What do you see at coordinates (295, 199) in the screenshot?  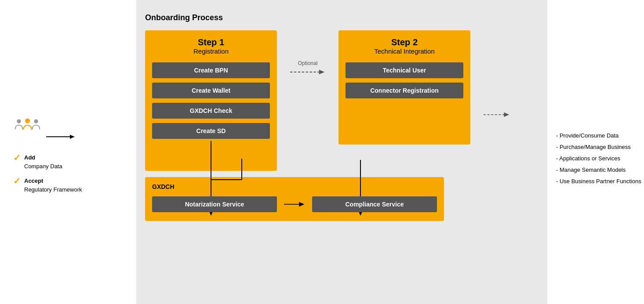 I see `gxdch-box: GXDCH Notarization Service Compliance Se…` at bounding box center [295, 199].